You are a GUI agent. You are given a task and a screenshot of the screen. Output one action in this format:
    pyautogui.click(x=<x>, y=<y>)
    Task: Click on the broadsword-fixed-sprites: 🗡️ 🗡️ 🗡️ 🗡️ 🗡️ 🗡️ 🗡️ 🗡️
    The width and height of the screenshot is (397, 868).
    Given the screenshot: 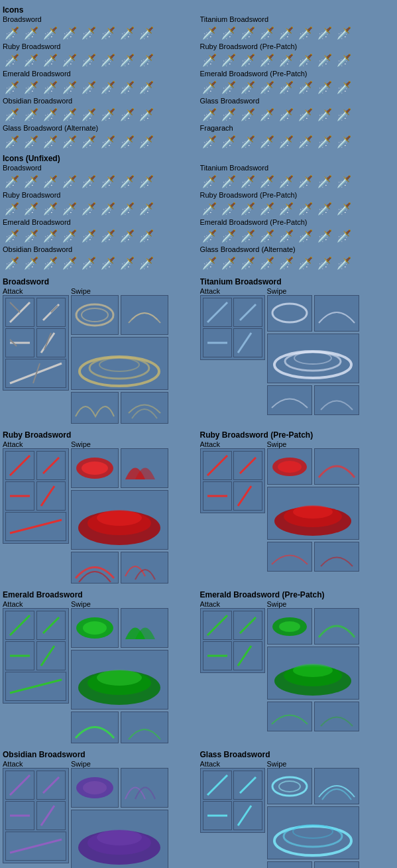 What is the action you would take?
    pyautogui.click(x=100, y=33)
    